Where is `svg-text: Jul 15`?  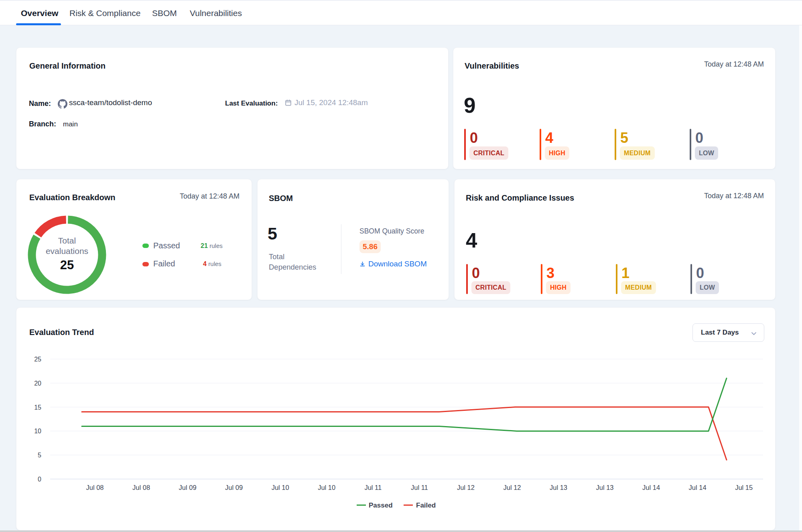 svg-text: Jul 15 is located at coordinates (744, 487).